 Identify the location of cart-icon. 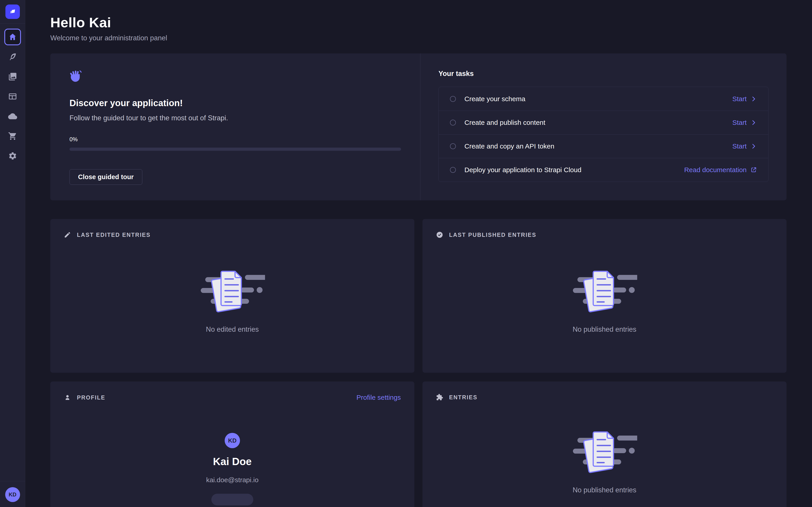
(13, 136).